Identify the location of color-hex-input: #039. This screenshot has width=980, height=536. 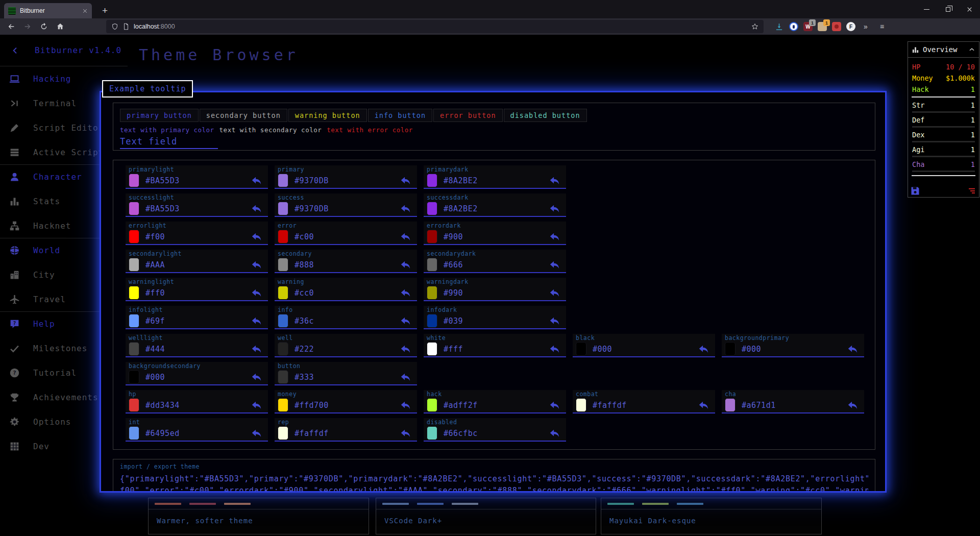
(496, 321).